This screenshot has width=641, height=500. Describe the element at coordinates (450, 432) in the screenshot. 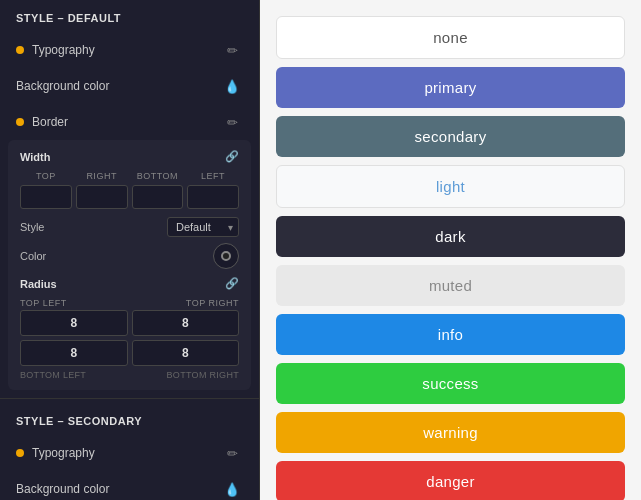

I see `btn-warning: warning` at that location.